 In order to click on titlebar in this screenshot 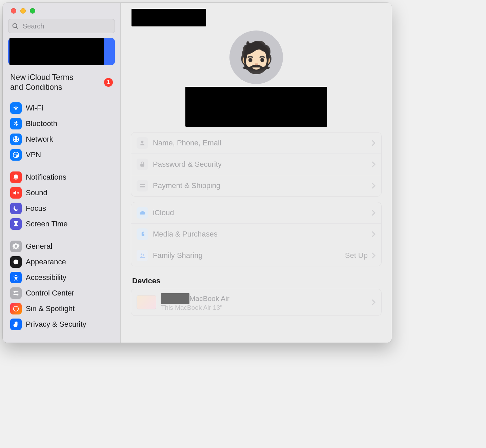, I will do `click(256, 19)`.